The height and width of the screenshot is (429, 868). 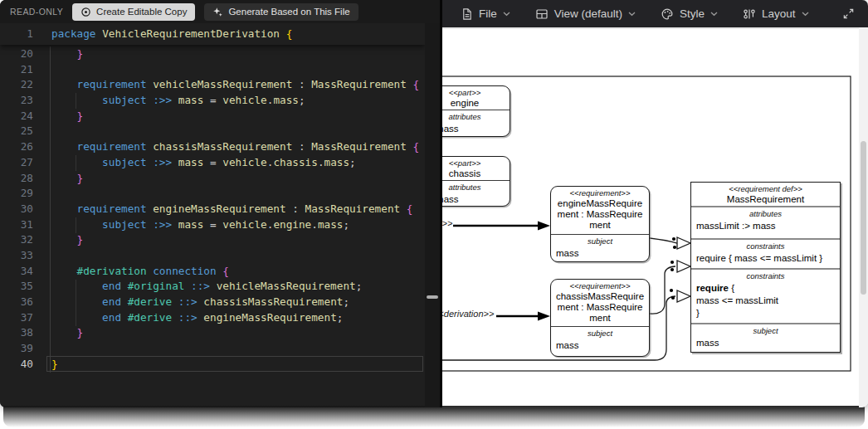 What do you see at coordinates (212, 302) in the screenshot?
I see `code-line: 36 end #derive ::> chassisMassRequiremen…` at bounding box center [212, 302].